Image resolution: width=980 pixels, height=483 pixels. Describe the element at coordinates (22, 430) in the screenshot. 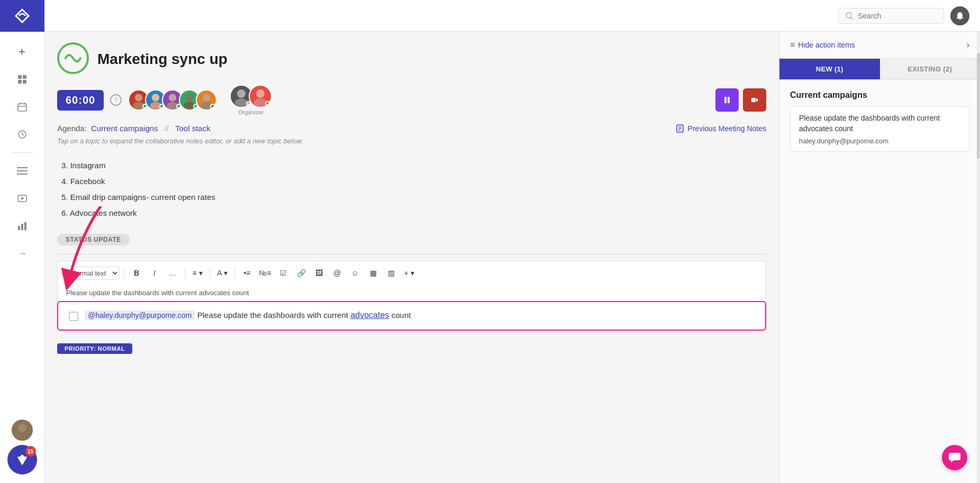

I see `user-avatar` at that location.